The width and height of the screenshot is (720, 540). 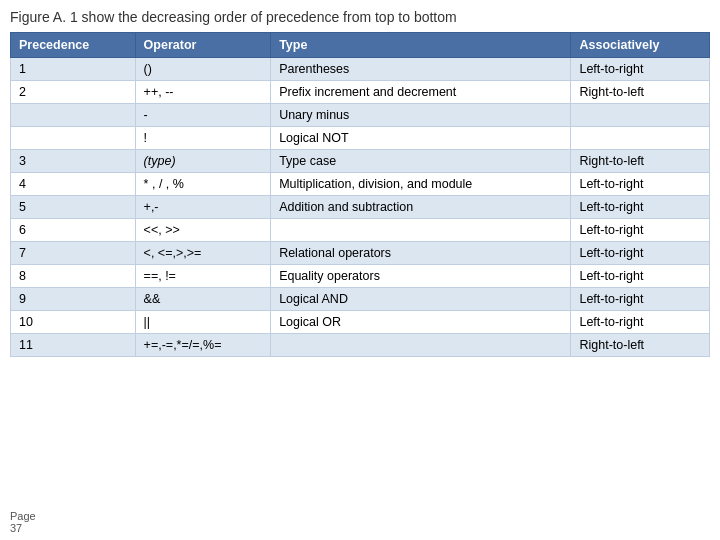 I want to click on cell-type: Relational operators, so click(x=421, y=254).